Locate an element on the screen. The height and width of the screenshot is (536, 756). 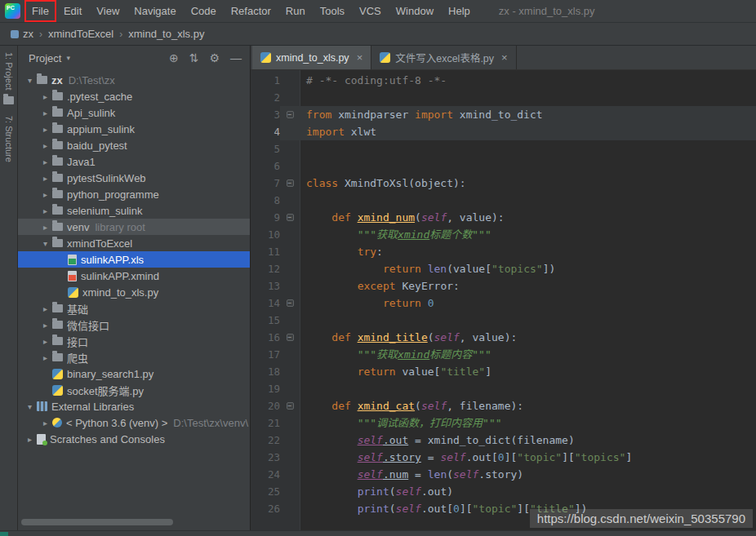
project-tool-icon is located at coordinates (8, 100).